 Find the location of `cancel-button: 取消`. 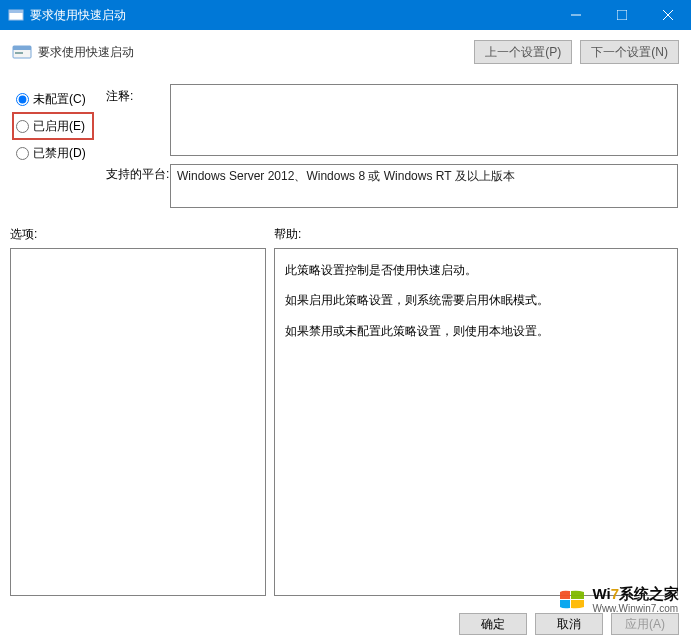

cancel-button: 取消 is located at coordinates (569, 624).